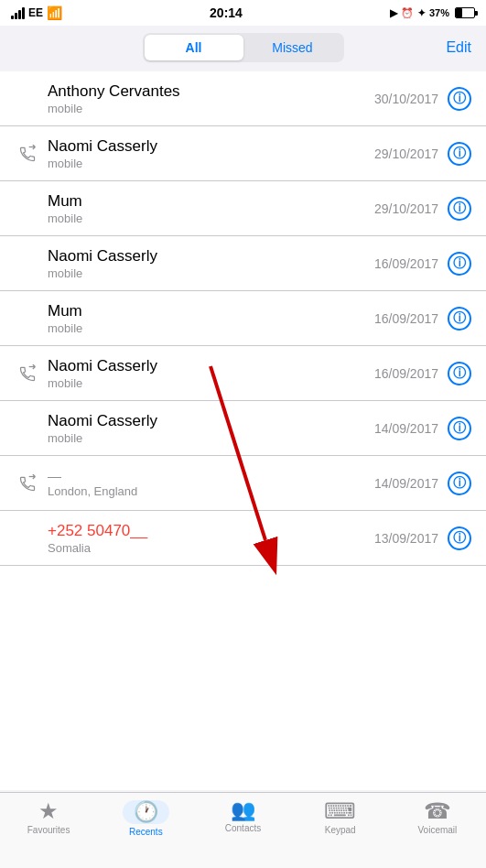 Image resolution: width=486 pixels, height=868 pixels. What do you see at coordinates (459, 48) in the screenshot?
I see `edit-button: Edit` at bounding box center [459, 48].